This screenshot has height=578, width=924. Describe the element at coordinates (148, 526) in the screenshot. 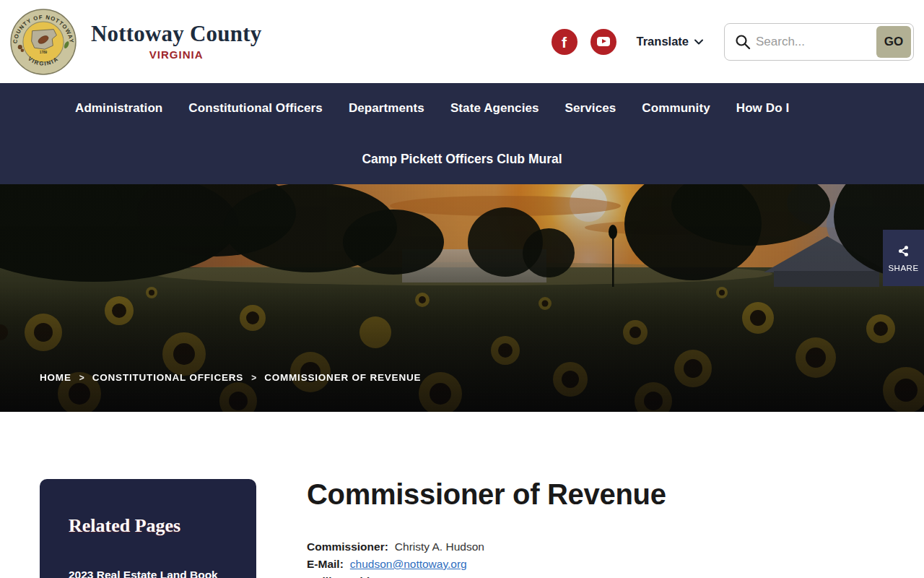

I see `related-pages-title: Related Pages` at that location.